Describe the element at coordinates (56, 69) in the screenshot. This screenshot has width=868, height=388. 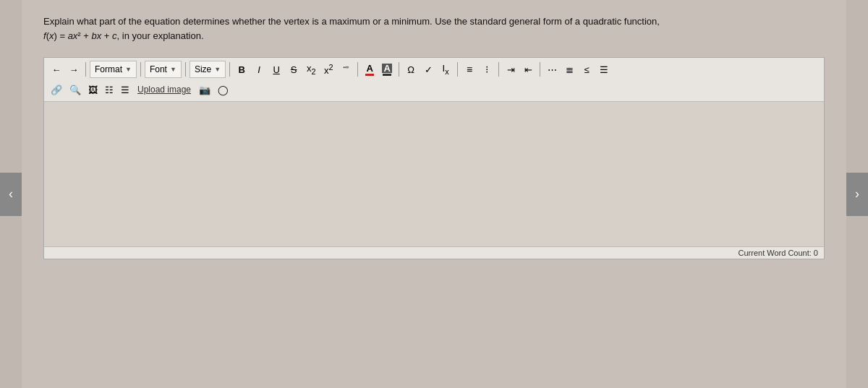
I see `undo-button: ←` at that location.